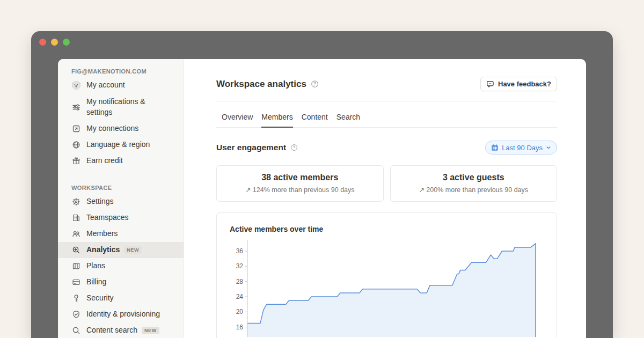  What do you see at coordinates (300, 183) in the screenshot?
I see `active-members-stat-card: 38 active members ↗ 124% more than previ…` at bounding box center [300, 183].